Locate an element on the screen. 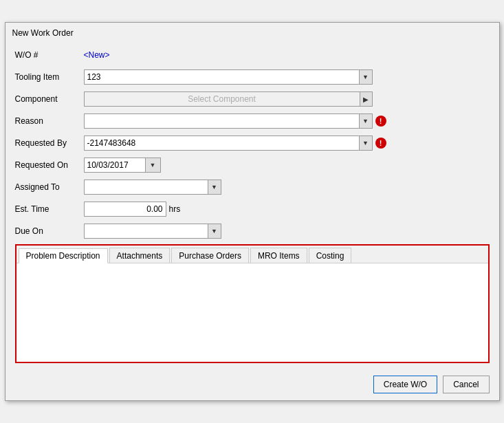 The image size is (504, 423). tooling-label: Tooling Item is located at coordinates (50, 77).